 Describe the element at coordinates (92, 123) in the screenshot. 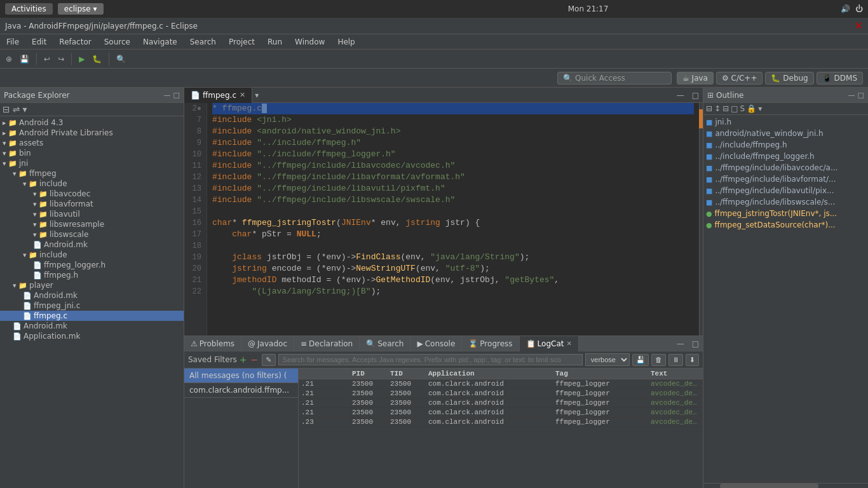

I see `tree-android43: ▸ 📁 Android 4.3` at that location.